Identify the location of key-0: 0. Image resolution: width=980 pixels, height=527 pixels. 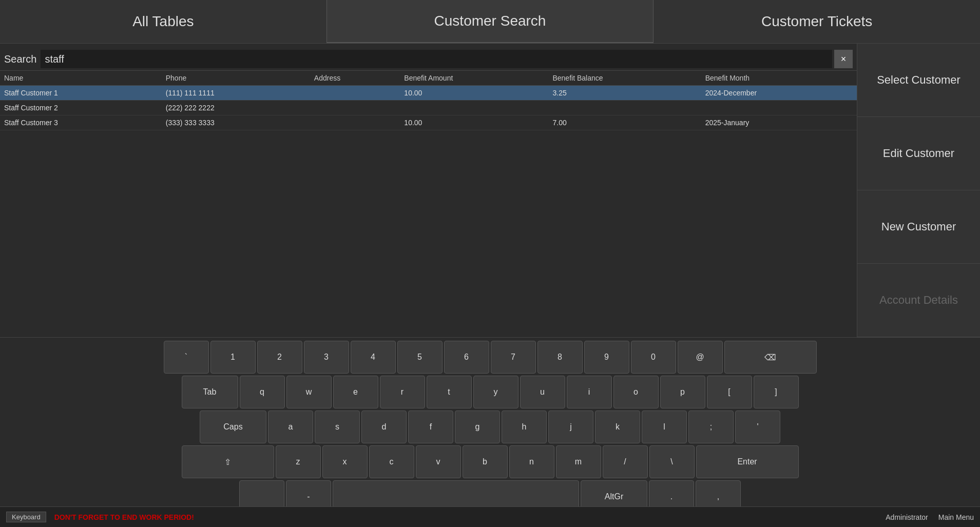
(654, 357).